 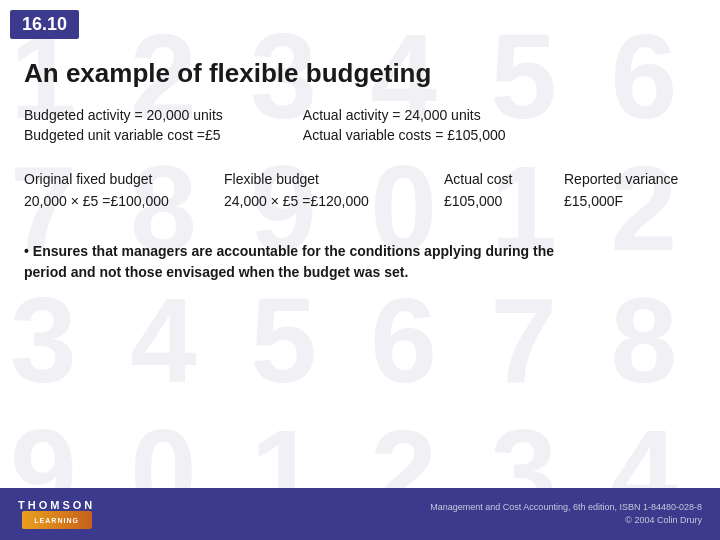 I want to click on info-right: Actual activity = 24,000 units Actual va…, so click(x=404, y=125).